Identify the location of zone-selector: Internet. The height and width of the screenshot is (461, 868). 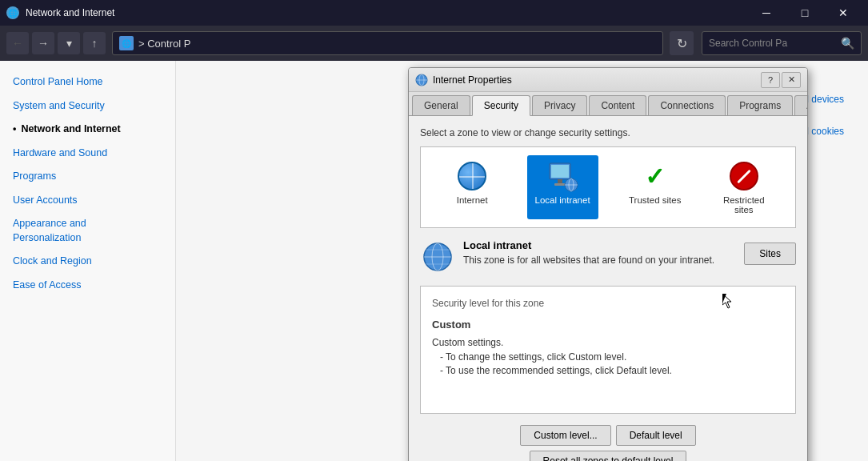
(608, 187).